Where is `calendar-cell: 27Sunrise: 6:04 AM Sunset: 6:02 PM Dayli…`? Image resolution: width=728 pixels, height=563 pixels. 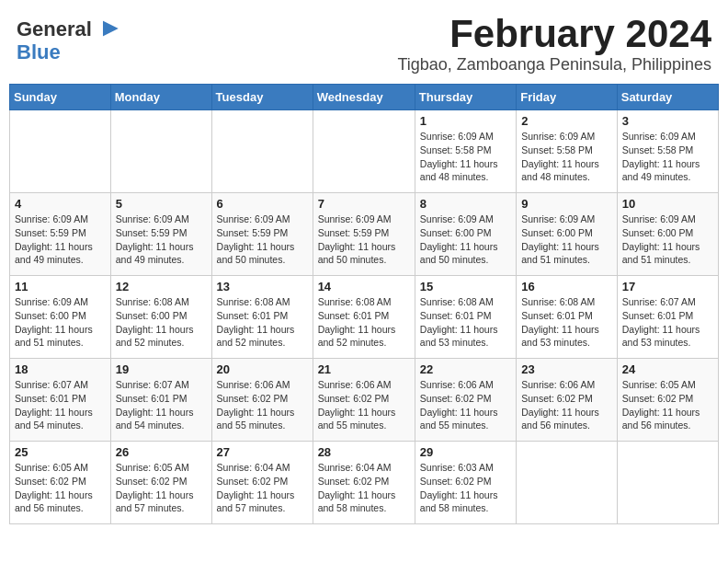 calendar-cell: 27Sunrise: 6:04 AM Sunset: 6:02 PM Dayli… is located at coordinates (262, 483).